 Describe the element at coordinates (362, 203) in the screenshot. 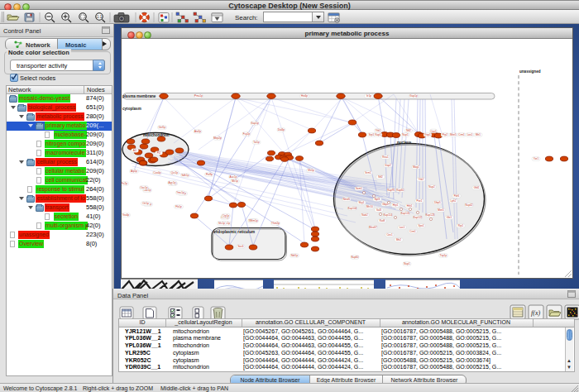

I see `svg-text: Sky1` at that location.